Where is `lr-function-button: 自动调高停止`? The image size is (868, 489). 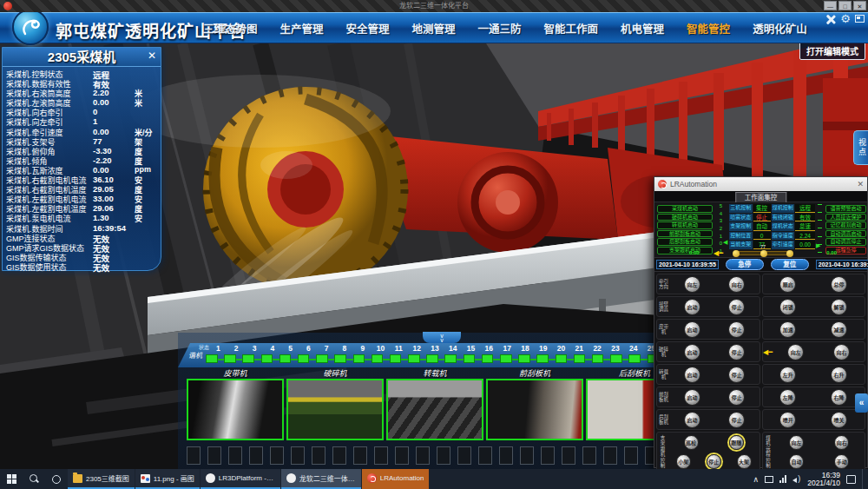 lr-function-button: 自动调高停止 is located at coordinates (845, 241).